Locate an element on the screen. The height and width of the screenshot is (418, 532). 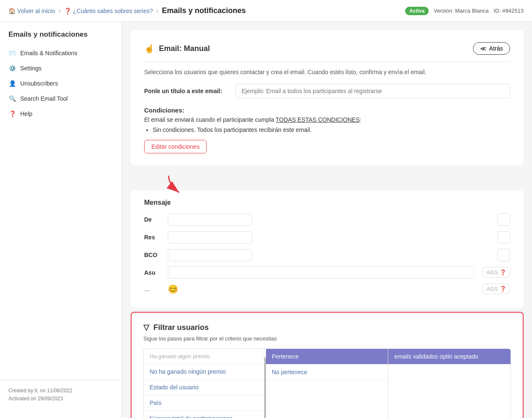
home-icon: 🏠 is located at coordinates (12, 11).